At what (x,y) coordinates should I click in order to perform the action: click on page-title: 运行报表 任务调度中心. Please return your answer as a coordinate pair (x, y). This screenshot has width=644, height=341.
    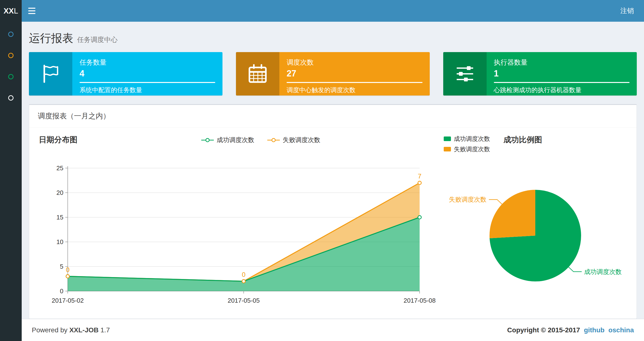
    Looking at the image, I should click on (333, 38).